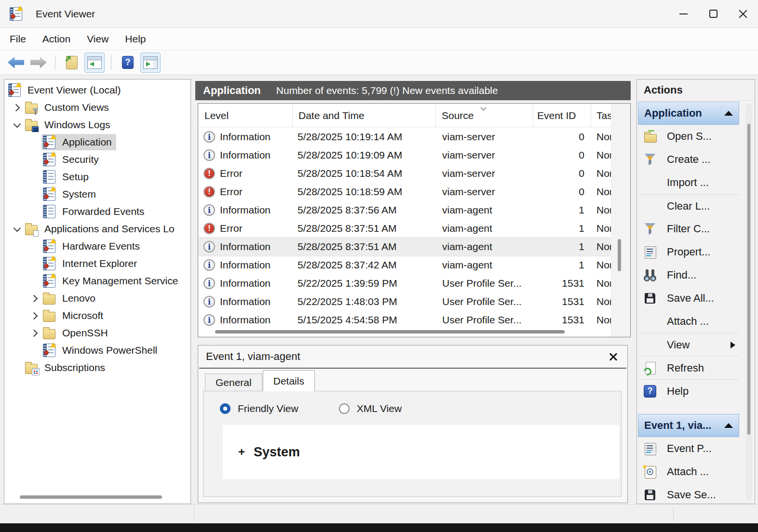  Describe the element at coordinates (689, 449) in the screenshot. I see `action-item: Event P...` at that location.